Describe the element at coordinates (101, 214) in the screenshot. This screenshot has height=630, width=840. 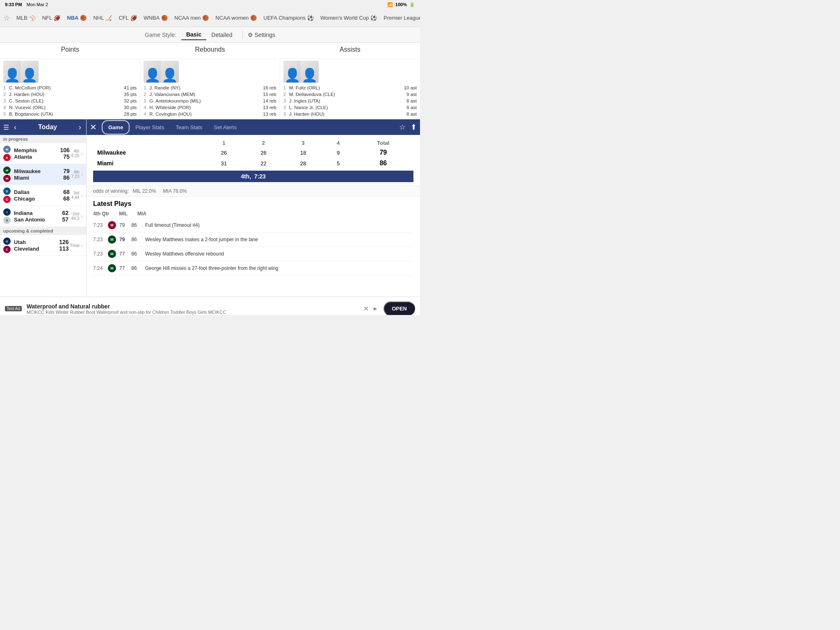
I see `qtr-label: 4th Qtr` at that location.